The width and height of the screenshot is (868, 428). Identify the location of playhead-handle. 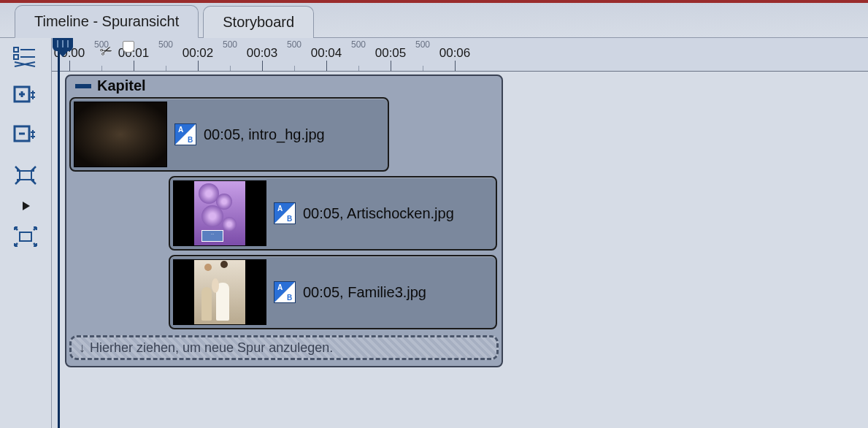
(63, 45).